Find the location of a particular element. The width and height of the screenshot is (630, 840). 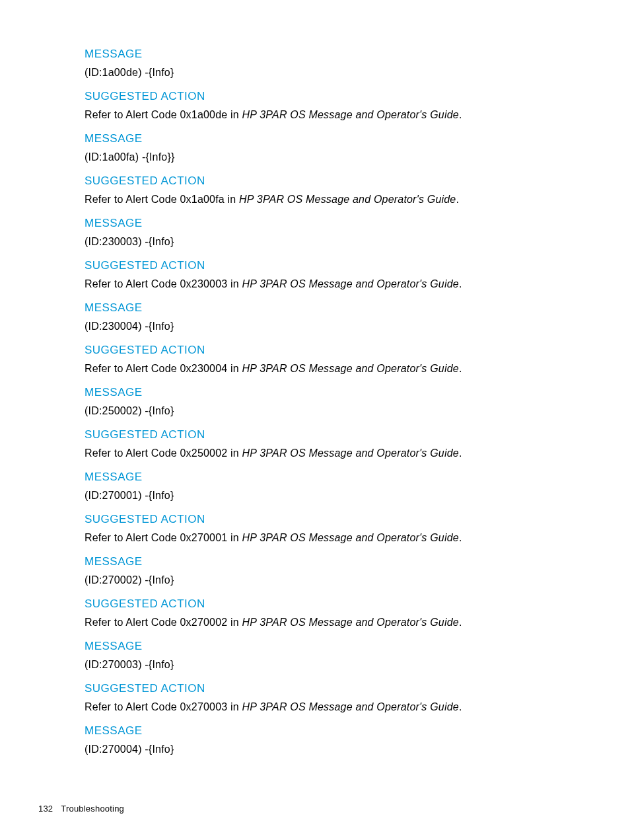

suggested-action-text: Refer to Alert Code 0x250002 in HP 3PAR … is located at coordinates (337, 453).